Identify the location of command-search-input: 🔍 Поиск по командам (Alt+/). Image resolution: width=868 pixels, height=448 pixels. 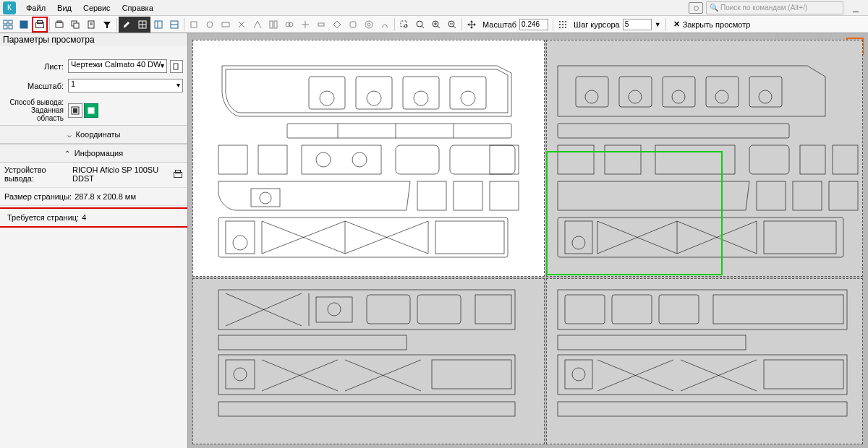
(775, 8).